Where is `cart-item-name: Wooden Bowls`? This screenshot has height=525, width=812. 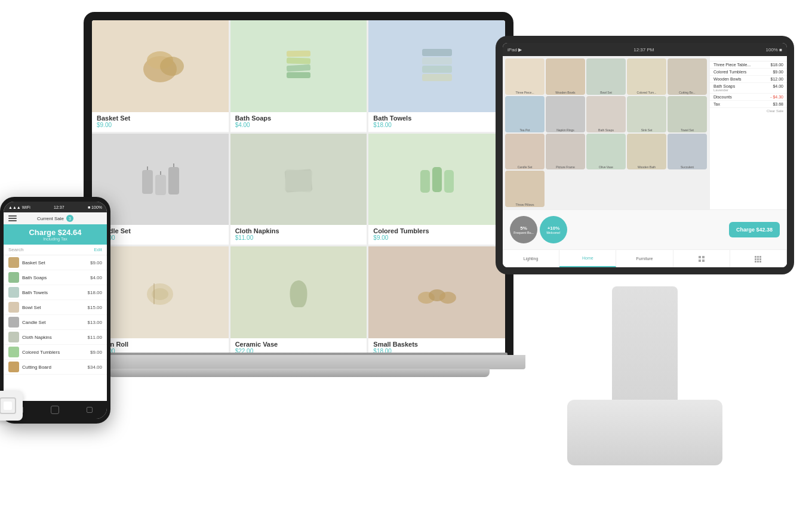 cart-item-name: Wooden Bowls is located at coordinates (742, 79).